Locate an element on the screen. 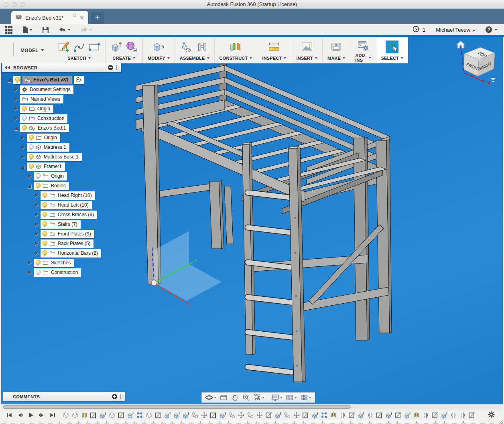  timeline-plane-feature is located at coordinates (84, 415).